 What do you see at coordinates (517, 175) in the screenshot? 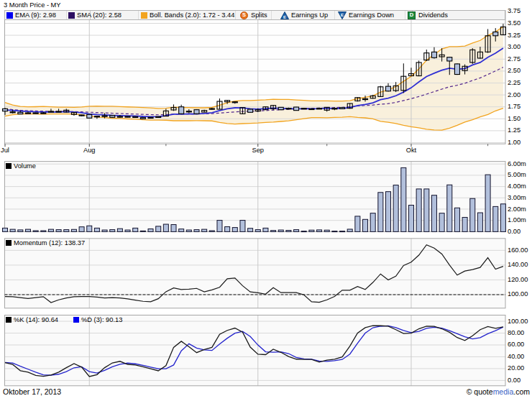
I see `volume-ytick-label: 5.00m` at bounding box center [517, 175].